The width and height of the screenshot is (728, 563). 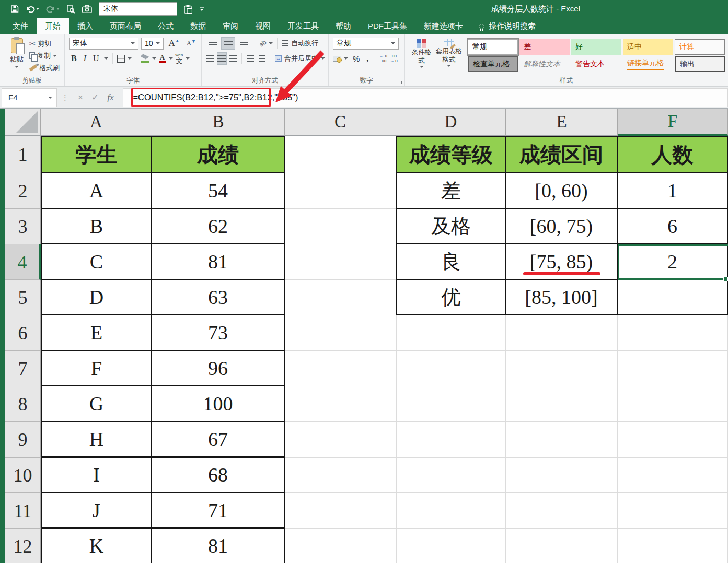 What do you see at coordinates (421, 56) in the screenshot?
I see `conditional-formatting-button: 条件格式` at bounding box center [421, 56].